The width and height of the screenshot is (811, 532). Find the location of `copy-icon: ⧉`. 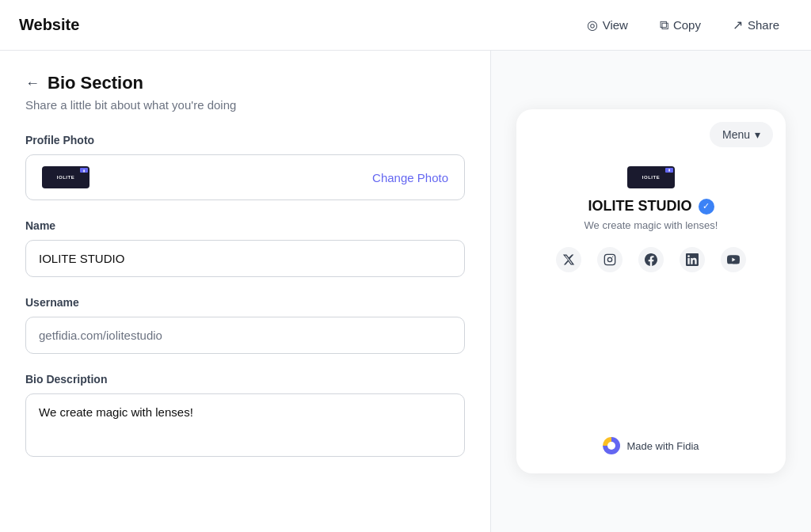

copy-icon: ⧉ is located at coordinates (664, 25).